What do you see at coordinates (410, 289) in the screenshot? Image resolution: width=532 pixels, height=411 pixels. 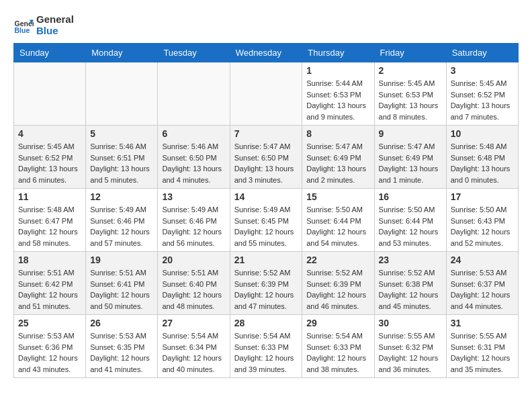 I see `day-info: Sunrise: 5:52 AM Sunset: 6:38 PM Dayligh…` at bounding box center [410, 289].